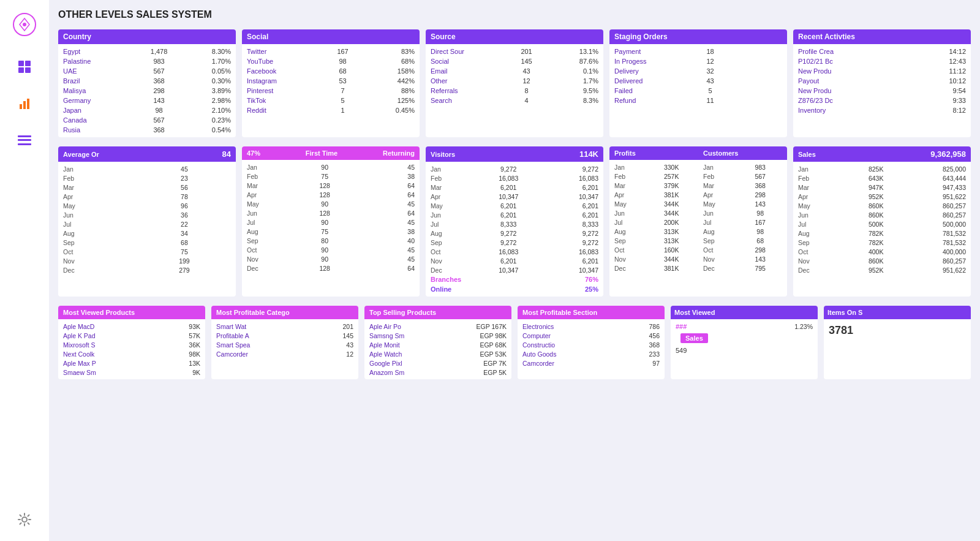 Image resolution: width=980 pixels, height=541 pixels. Describe the element at coordinates (147, 251) in the screenshot. I see `stat-row: Oct75` at that location.